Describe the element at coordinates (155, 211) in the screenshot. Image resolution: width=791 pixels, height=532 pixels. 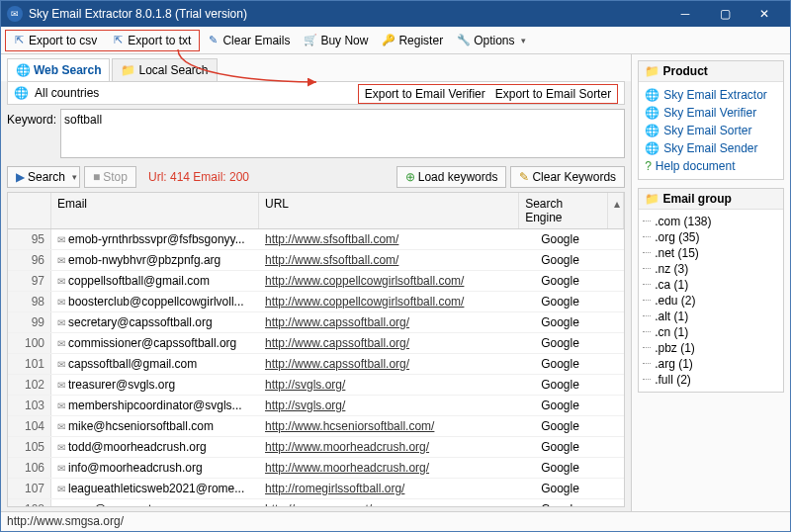
I see `col-email: Email` at that location.